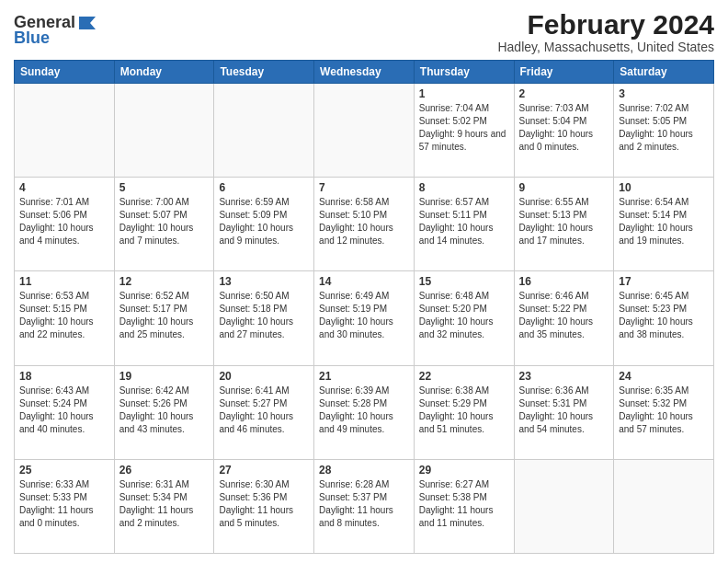 The height and width of the screenshot is (563, 728). What do you see at coordinates (64, 506) in the screenshot?
I see `calendar-day-cell: 25Sunrise: 6:33 AMSunset: 5:33 PMDayligh…` at bounding box center [64, 506].